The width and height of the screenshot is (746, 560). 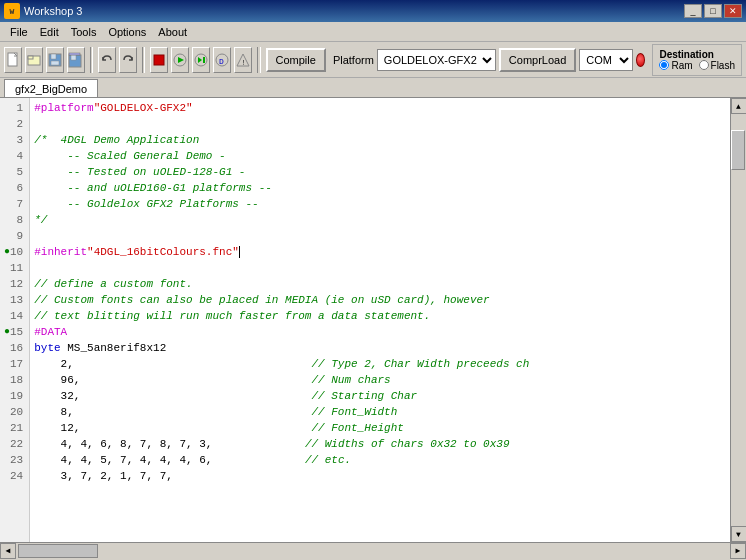 What do you see at coordinates (697, 60) in the screenshot?
I see `destination-box: Destination Ram Flash` at bounding box center [697, 60].